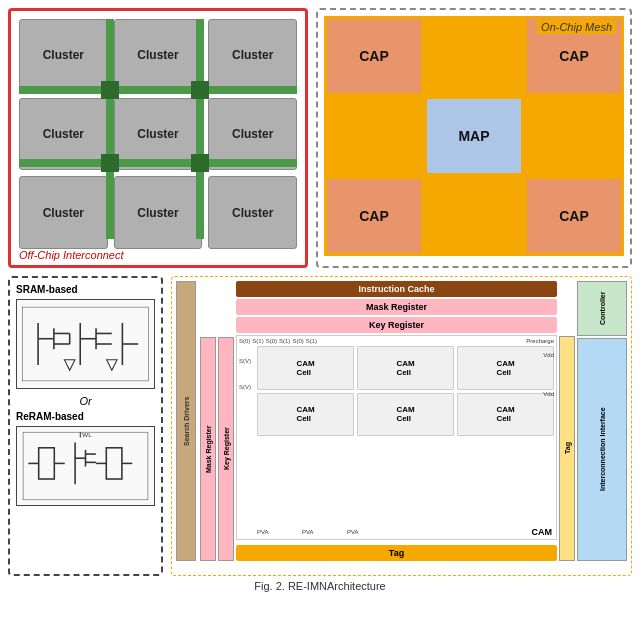 Image resolution: width=640 pixels, height=632 pixels. Describe the element at coordinates (252, 56) in the screenshot. I see `cluster-cell-2: Cluster` at that location.